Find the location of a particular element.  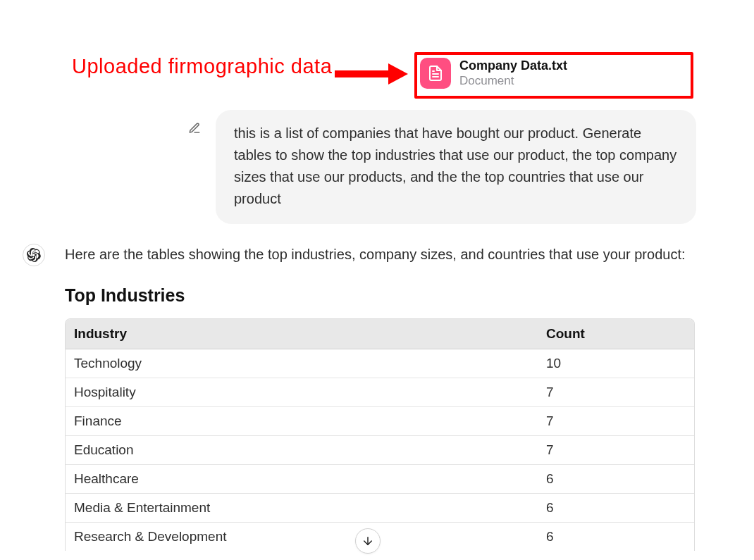

assistant-intro-text: Here are the tables showing the top indu… is located at coordinates (375, 255).